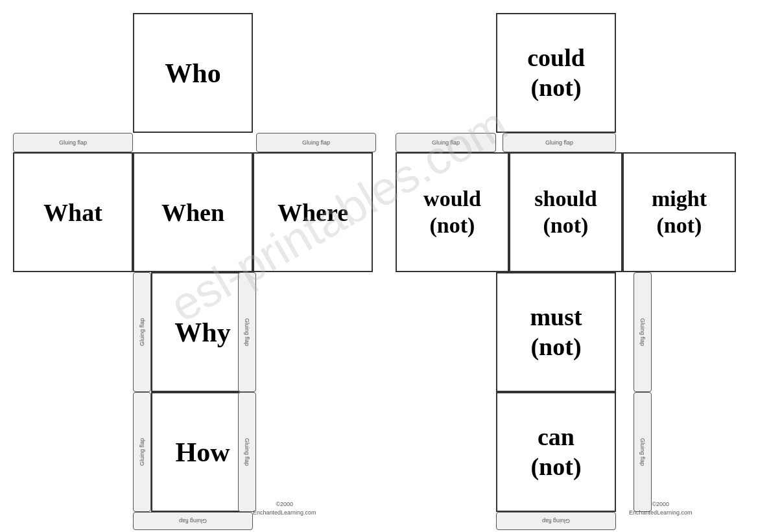 This screenshot has height=532, width=758. What do you see at coordinates (556, 332) in the screenshot?
I see `must-label: must(not)` at bounding box center [556, 332].